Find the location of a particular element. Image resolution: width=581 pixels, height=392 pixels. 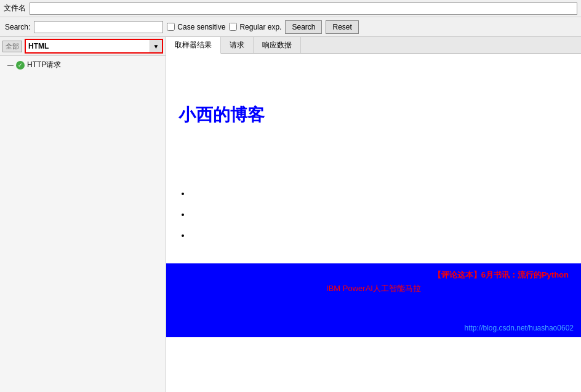

banner-link-1: 【评论这本】6月书讯：流行的Python is located at coordinates (374, 275).